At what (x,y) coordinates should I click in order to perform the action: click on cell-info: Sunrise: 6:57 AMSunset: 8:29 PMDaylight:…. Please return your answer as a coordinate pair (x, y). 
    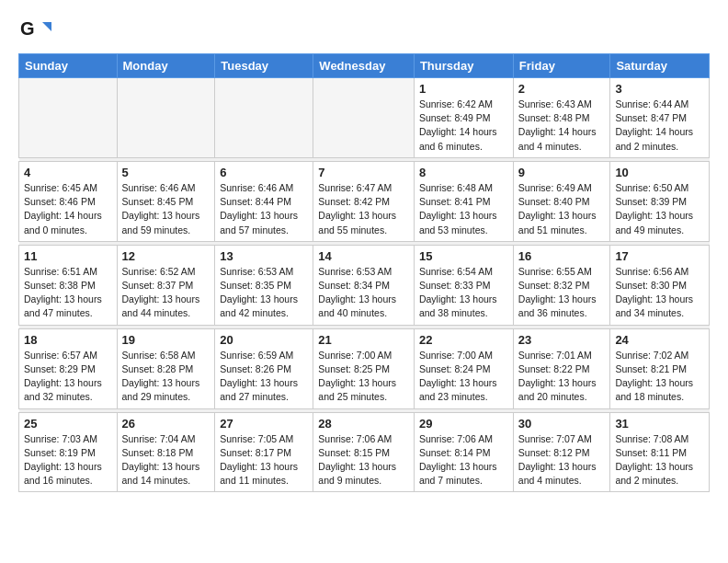
    Looking at the image, I should click on (68, 377).